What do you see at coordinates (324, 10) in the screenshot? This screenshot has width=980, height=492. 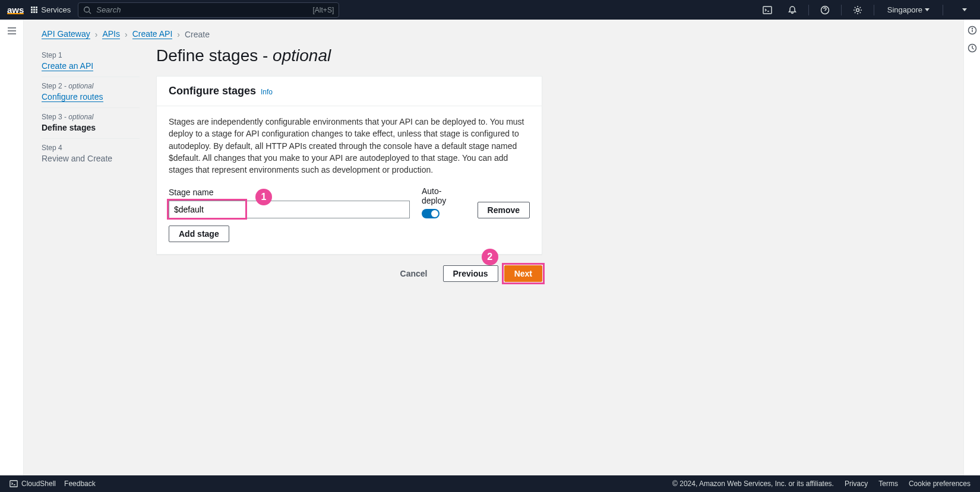 I see `search-shortcut: [Alt+S]` at bounding box center [324, 10].